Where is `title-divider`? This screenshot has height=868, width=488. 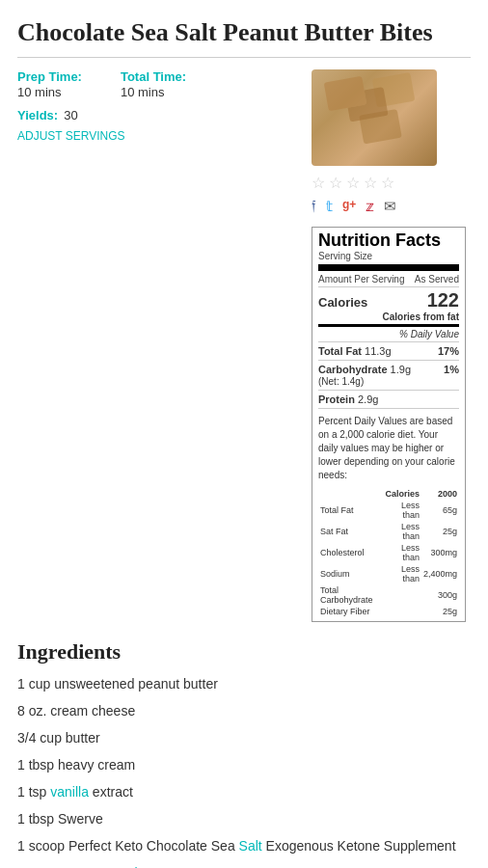 title-divider is located at coordinates (244, 58).